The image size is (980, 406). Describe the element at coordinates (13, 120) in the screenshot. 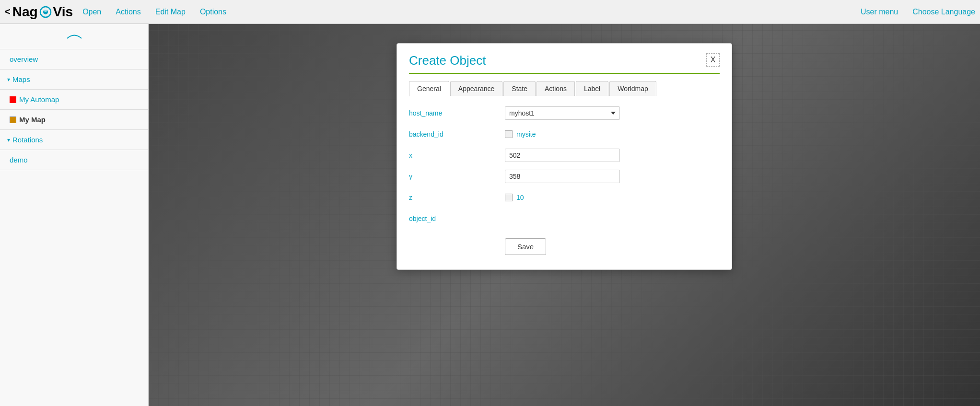

I see `mymap-icon` at that location.